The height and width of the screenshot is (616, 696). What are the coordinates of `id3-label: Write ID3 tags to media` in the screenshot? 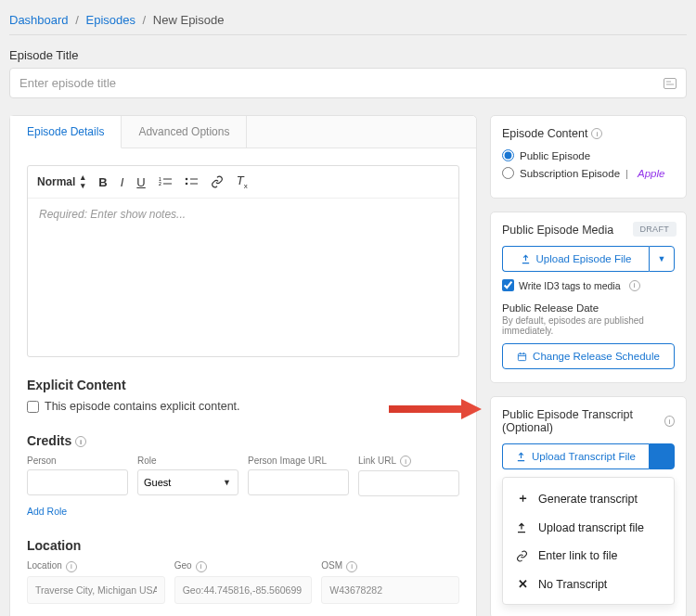 It's located at (570, 286).